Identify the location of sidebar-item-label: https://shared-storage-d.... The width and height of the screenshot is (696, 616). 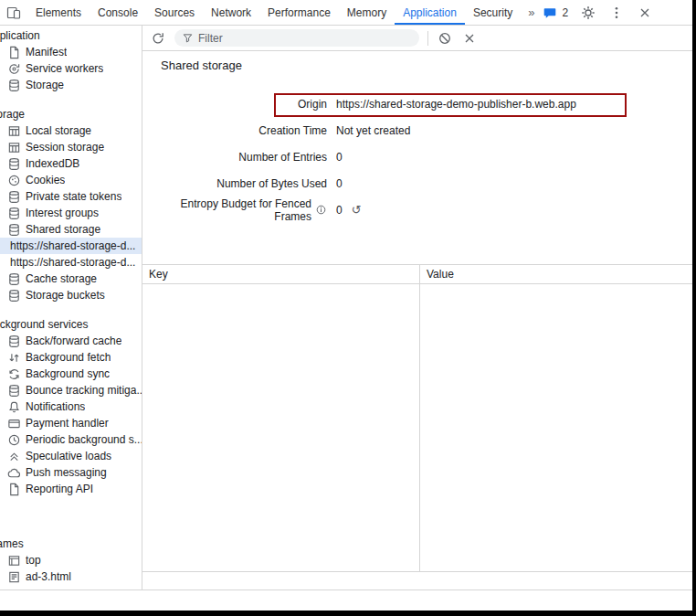
(73, 262).